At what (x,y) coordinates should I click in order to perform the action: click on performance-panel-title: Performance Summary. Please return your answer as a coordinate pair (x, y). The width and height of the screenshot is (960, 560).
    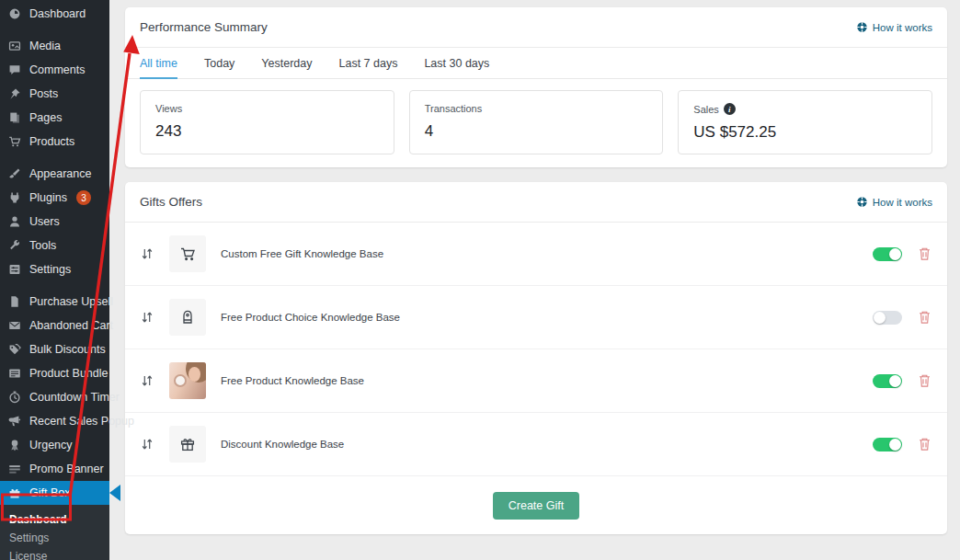
    Looking at the image, I should click on (204, 28).